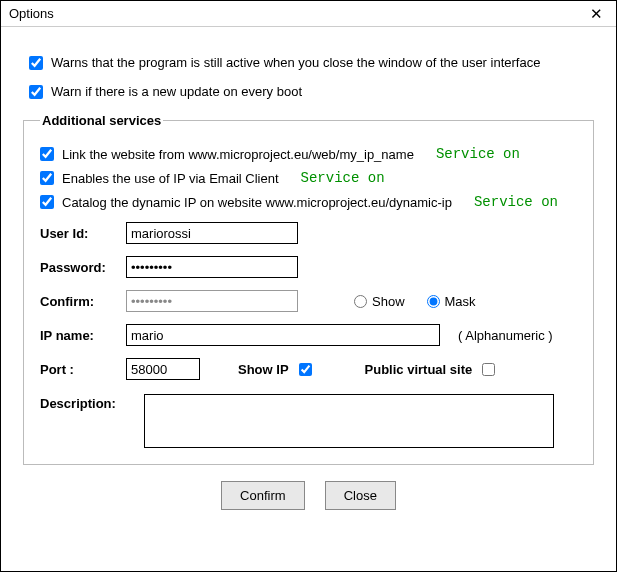 Image resolution: width=617 pixels, height=572 pixels. What do you see at coordinates (308, 421) in the screenshot?
I see `description-row: Description:` at bounding box center [308, 421].